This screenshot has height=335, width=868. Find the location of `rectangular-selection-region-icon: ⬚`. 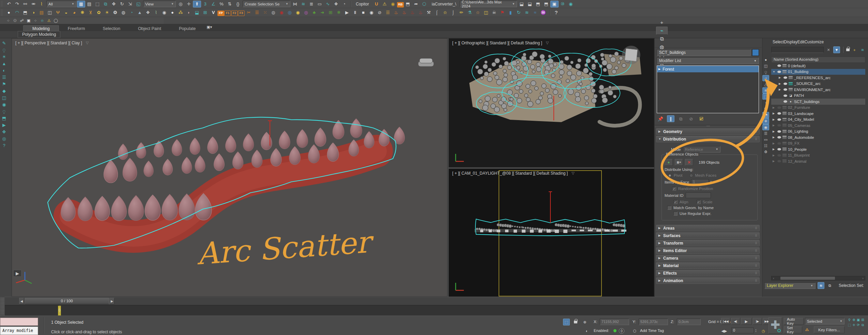

rectangular-selection-region-icon: ⬚ is located at coordinates (97, 4).